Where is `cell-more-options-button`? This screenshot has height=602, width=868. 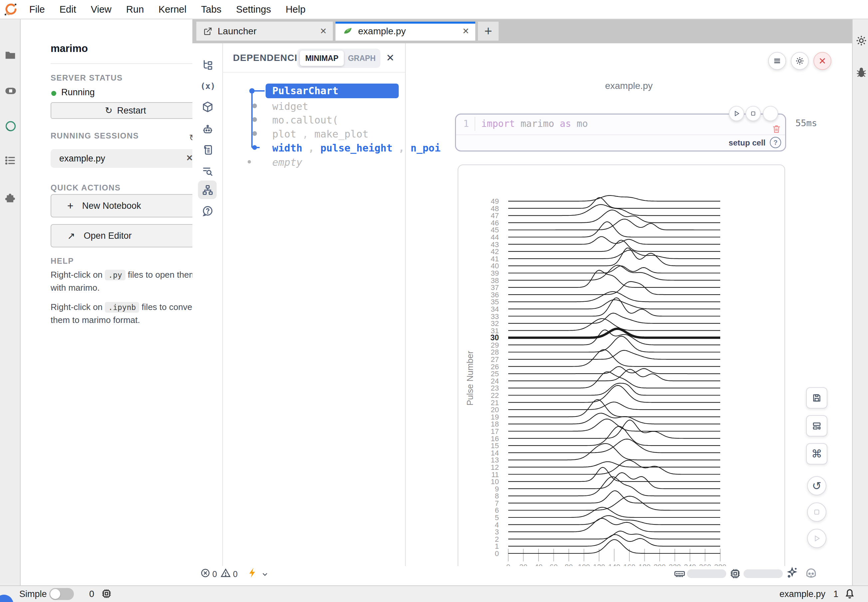 cell-more-options-button is located at coordinates (771, 114).